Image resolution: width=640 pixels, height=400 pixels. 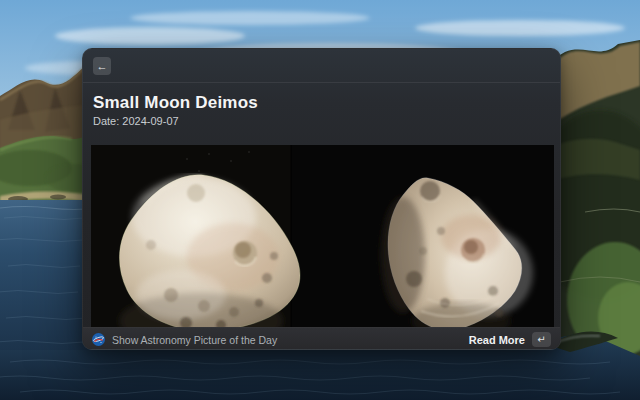 What do you see at coordinates (497, 340) in the screenshot?
I see `read-more-button: Read More` at bounding box center [497, 340].